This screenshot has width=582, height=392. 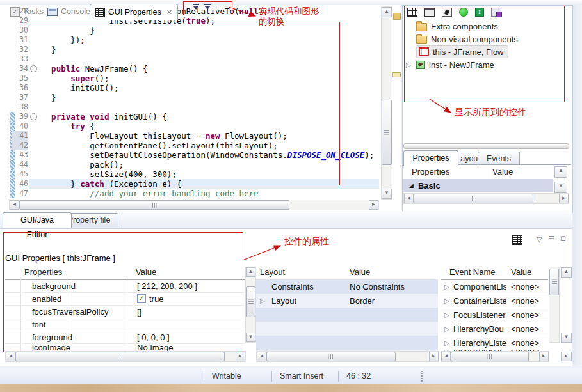 What do you see at coordinates (539, 239) in the screenshot?
I see `view-menu-icon: ▽` at bounding box center [539, 239].